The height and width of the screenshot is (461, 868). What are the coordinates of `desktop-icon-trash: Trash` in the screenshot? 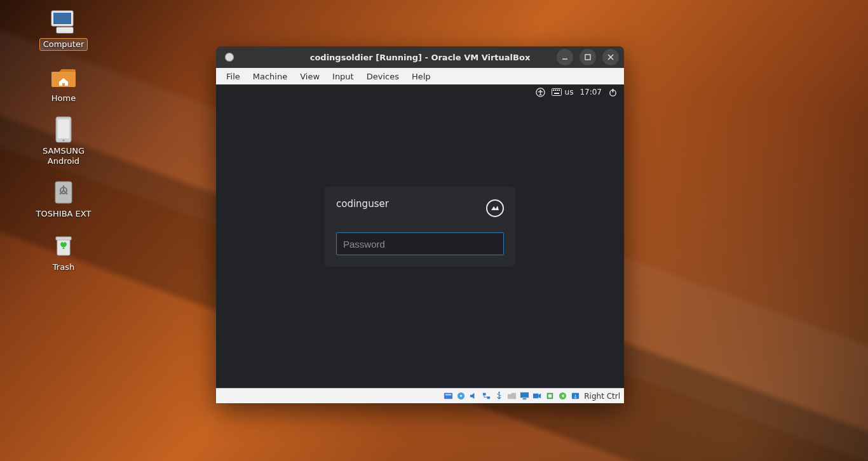 It's located at (64, 253).